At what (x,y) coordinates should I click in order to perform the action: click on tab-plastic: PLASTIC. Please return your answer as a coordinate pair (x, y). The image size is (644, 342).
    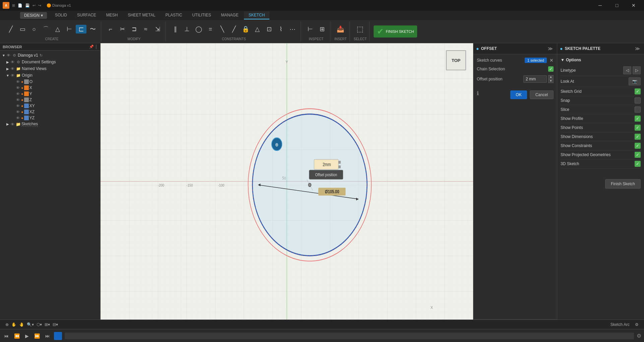
    Looking at the image, I should click on (174, 15).